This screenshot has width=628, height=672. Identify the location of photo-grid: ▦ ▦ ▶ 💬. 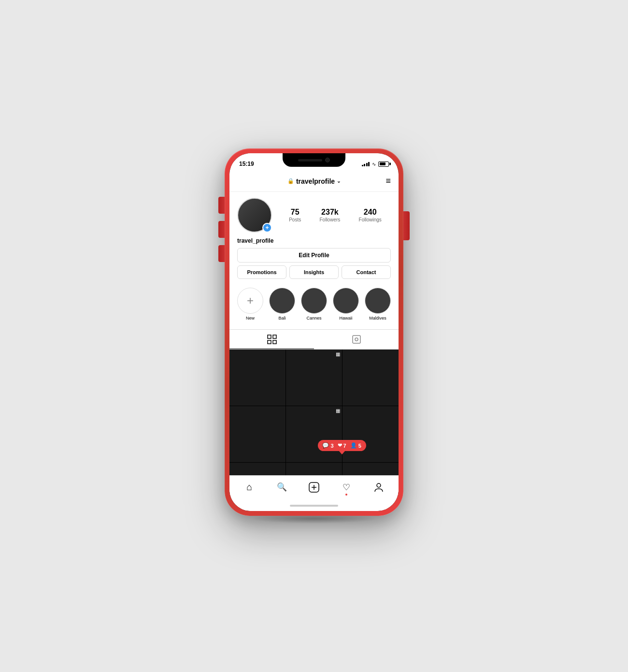
(314, 412).